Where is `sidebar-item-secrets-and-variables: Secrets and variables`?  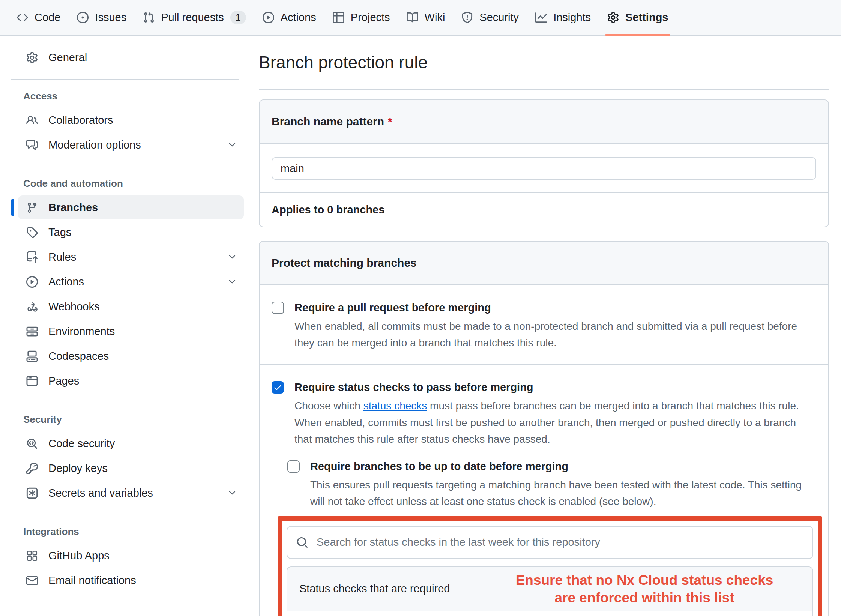
sidebar-item-secrets-and-variables: Secrets and variables is located at coordinates (131, 493).